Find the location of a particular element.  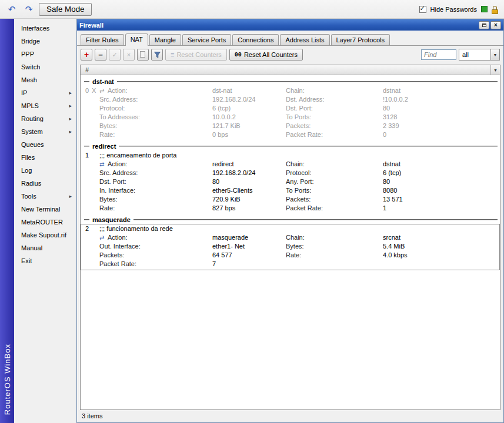

connection-status-icon is located at coordinates (485, 9).